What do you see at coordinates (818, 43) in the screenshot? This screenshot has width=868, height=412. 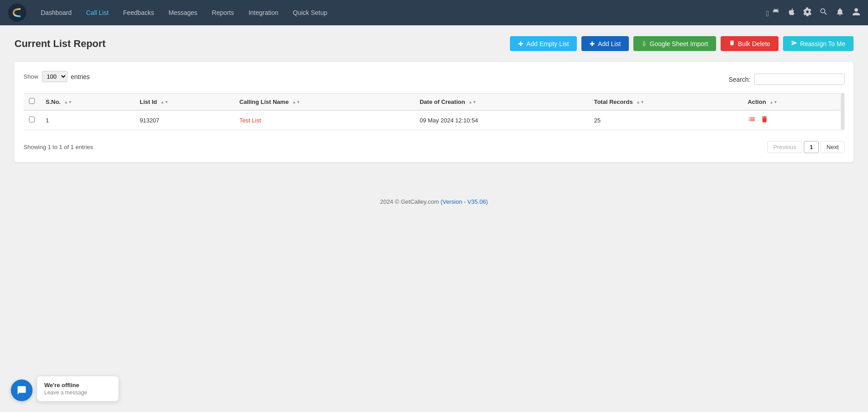 I see `reassign-to-me-button: Reassign To Me` at bounding box center [818, 43].